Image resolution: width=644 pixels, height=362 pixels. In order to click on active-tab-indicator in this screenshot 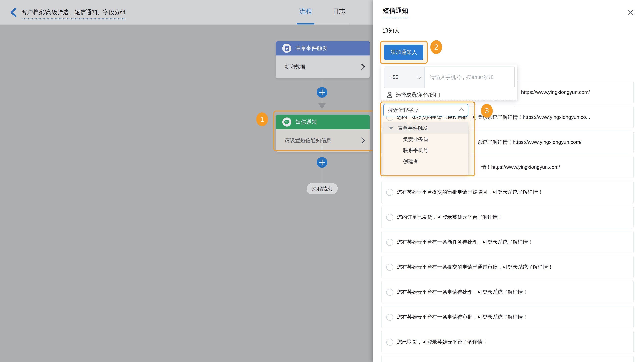, I will do `click(306, 24)`.